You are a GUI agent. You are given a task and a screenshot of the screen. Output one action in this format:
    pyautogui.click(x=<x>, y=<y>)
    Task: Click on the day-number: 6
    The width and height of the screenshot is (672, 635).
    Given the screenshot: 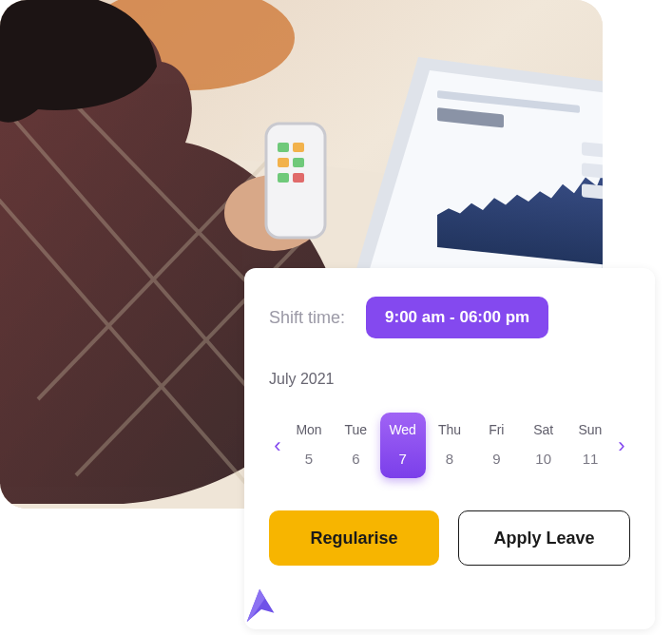 What is the action you would take?
    pyautogui.click(x=355, y=458)
    